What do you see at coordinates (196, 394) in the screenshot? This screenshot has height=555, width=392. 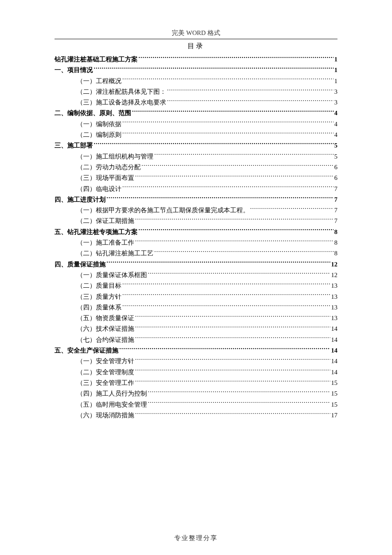 I see `toc-entry: （四）施工人员行为控制15` at bounding box center [196, 394].